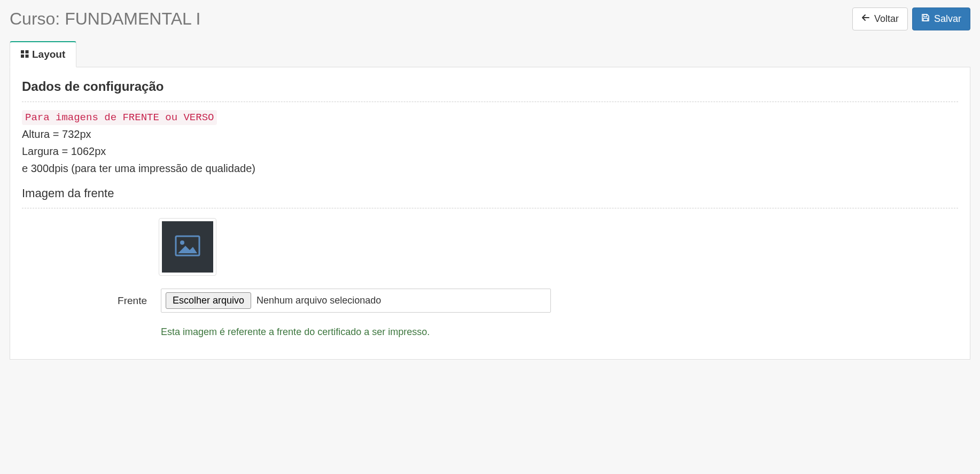 The height and width of the screenshot is (474, 980). I want to click on tab-layout-label: Layout, so click(49, 55).